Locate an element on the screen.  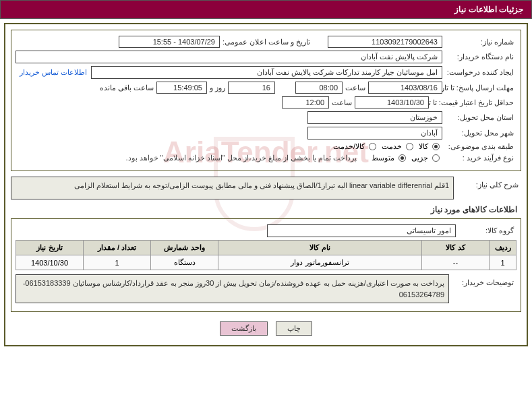
time-label-2: ساعت is located at coordinates (342, 102).